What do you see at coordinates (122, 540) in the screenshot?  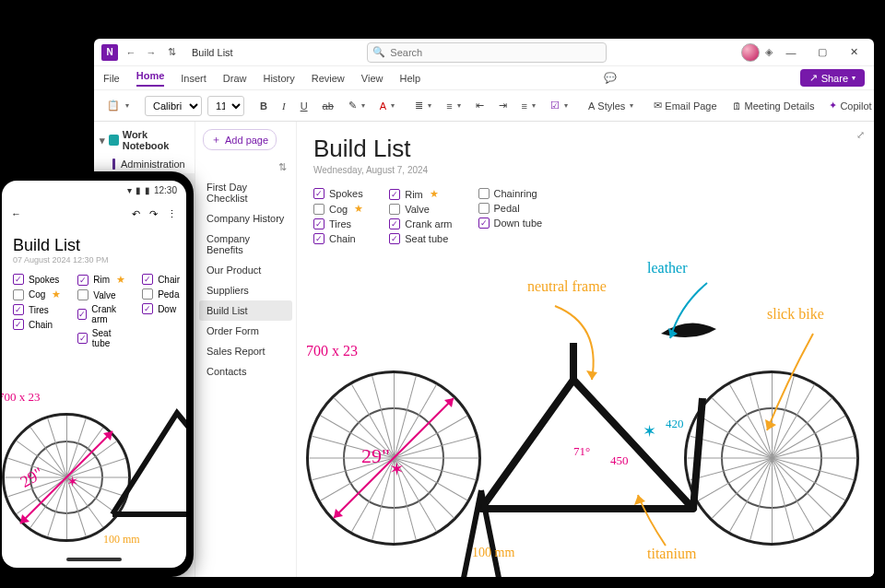 I see `annot-100mm: 100 mm` at bounding box center [122, 540].